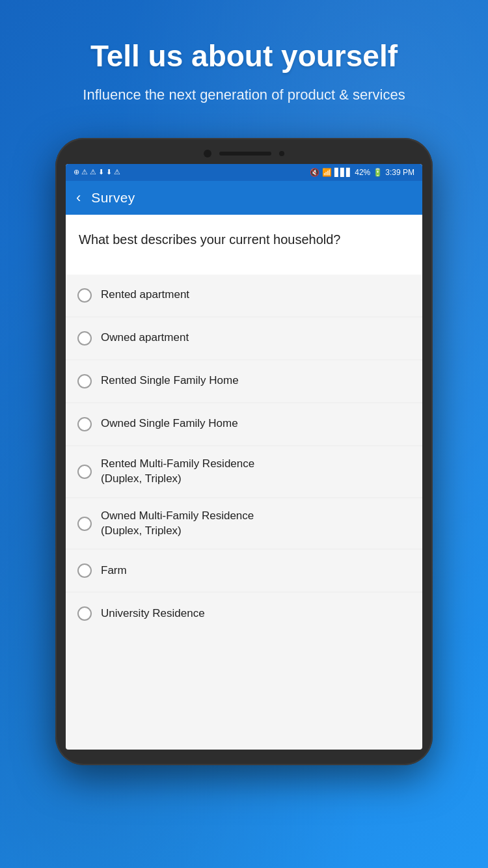 This screenshot has height=868, width=488. Describe the element at coordinates (85, 295) in the screenshot. I see `radio-rented-apartment` at that location.